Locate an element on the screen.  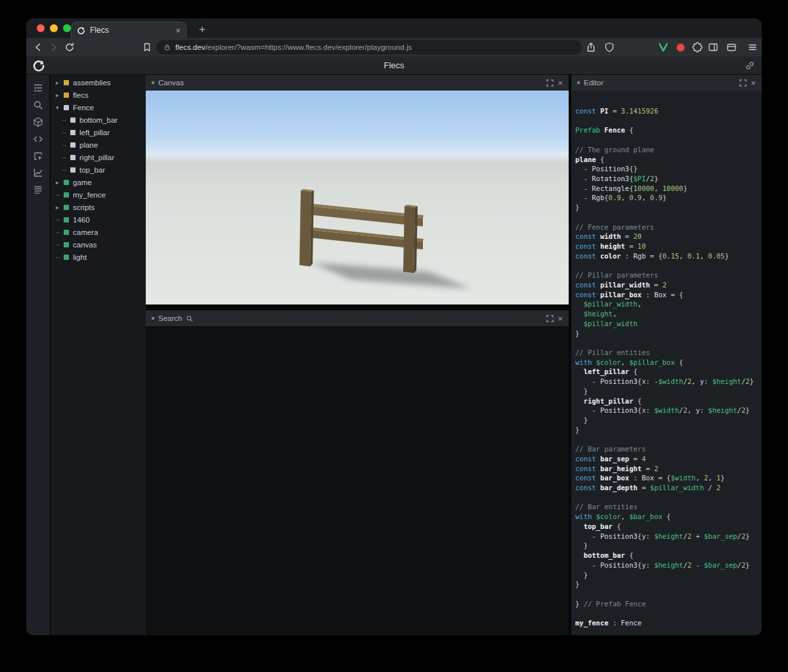
tab-close-icon: × is located at coordinates (178, 30).